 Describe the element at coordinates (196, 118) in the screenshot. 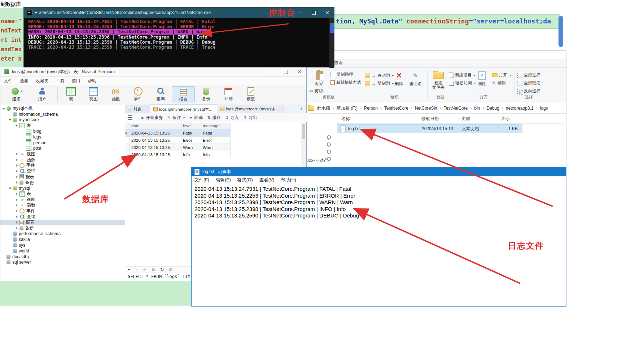

I see `filter-button: ▼筛选` at that location.